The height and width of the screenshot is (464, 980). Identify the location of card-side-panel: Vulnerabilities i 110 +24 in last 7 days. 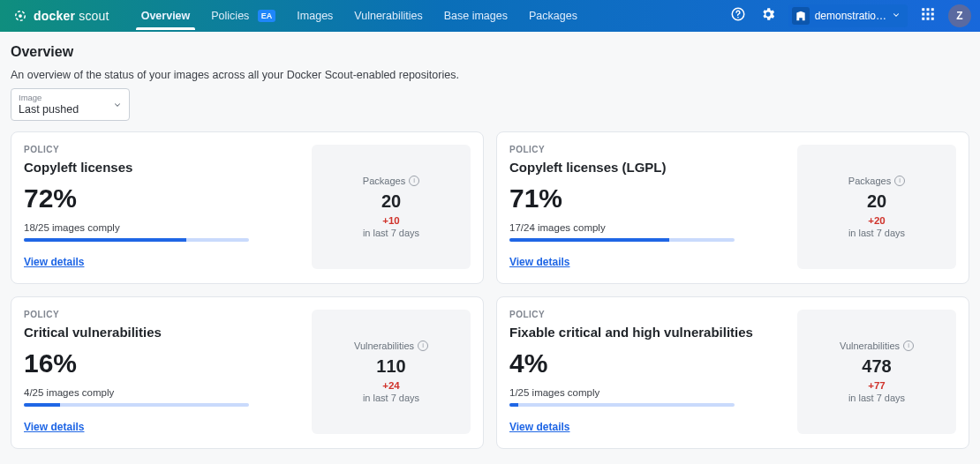
(391, 372).